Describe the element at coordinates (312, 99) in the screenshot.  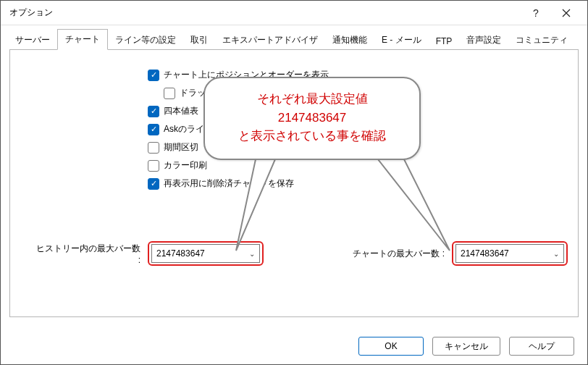
I see `callout-line1: それぞれ最大設定値` at that location.